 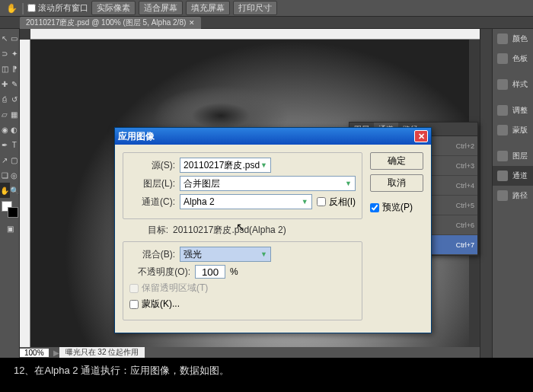 I want to click on lasso-tool: ⊃, so click(x=5, y=53).